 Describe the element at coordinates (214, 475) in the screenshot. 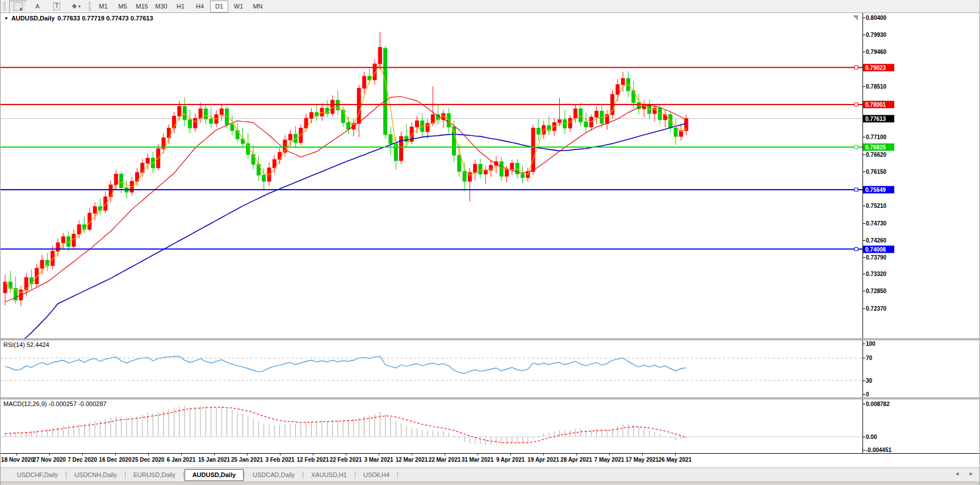

I see `chart-tab-audusd: AUDUSD,Daily` at that location.